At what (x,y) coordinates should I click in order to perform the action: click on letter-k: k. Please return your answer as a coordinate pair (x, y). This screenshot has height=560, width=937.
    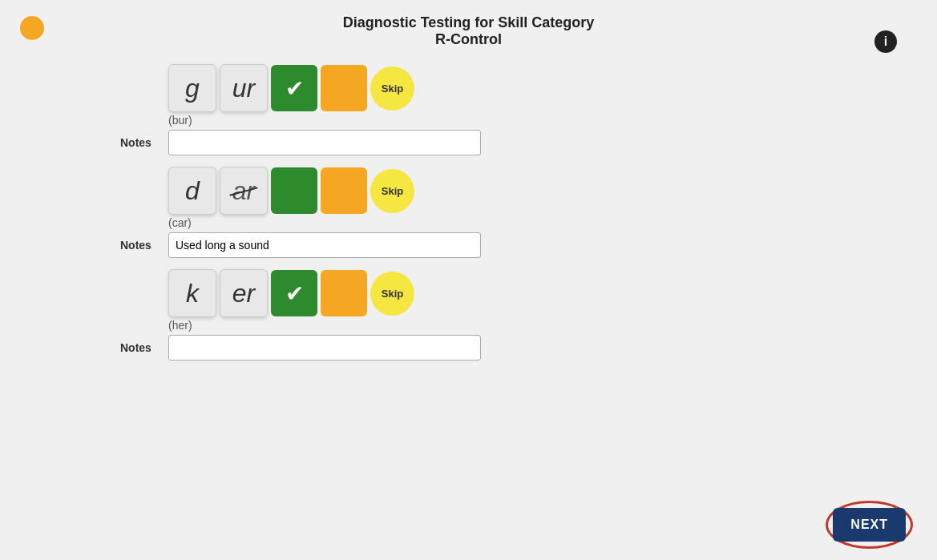
    Looking at the image, I should click on (192, 293).